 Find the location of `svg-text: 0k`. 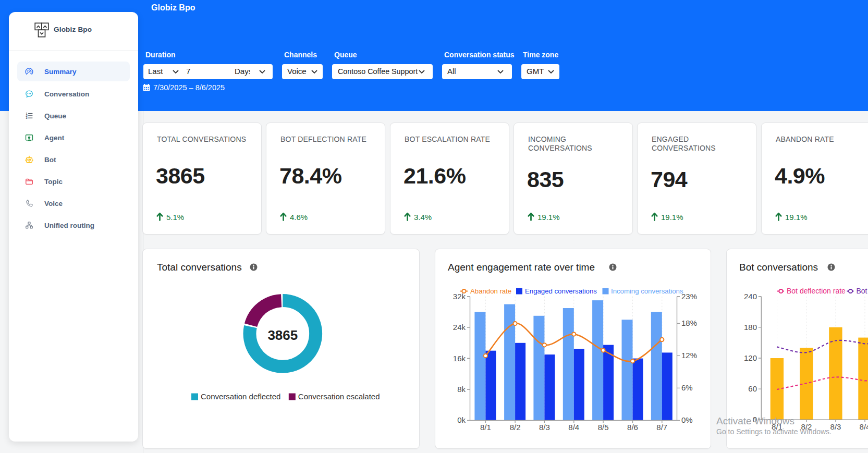

svg-text: 0k is located at coordinates (461, 420).